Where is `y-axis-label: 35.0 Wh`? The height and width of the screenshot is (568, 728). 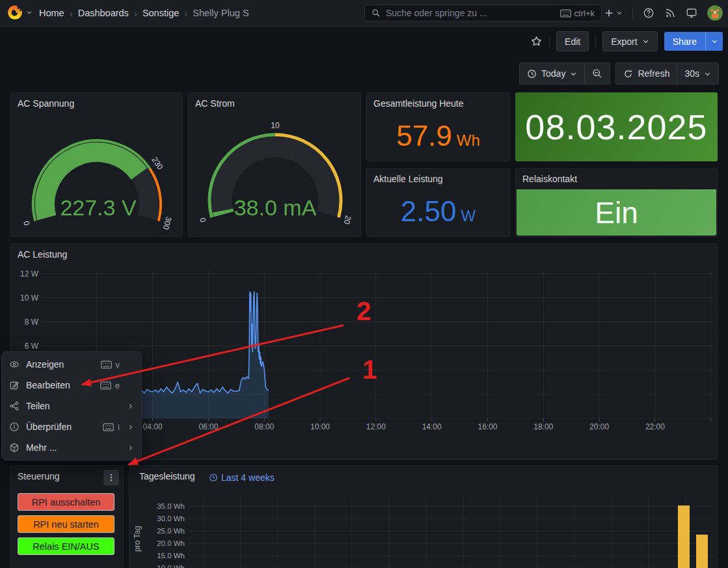
y-axis-label: 35.0 Wh is located at coordinates (165, 506).